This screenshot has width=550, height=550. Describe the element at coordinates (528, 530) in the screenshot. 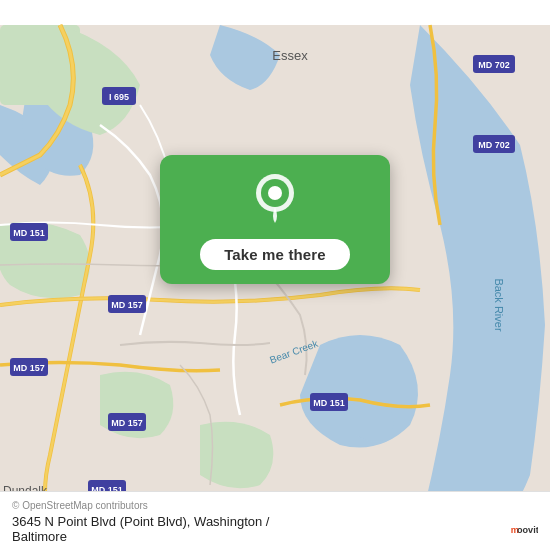

I see `svg-text: oovit` at that location.